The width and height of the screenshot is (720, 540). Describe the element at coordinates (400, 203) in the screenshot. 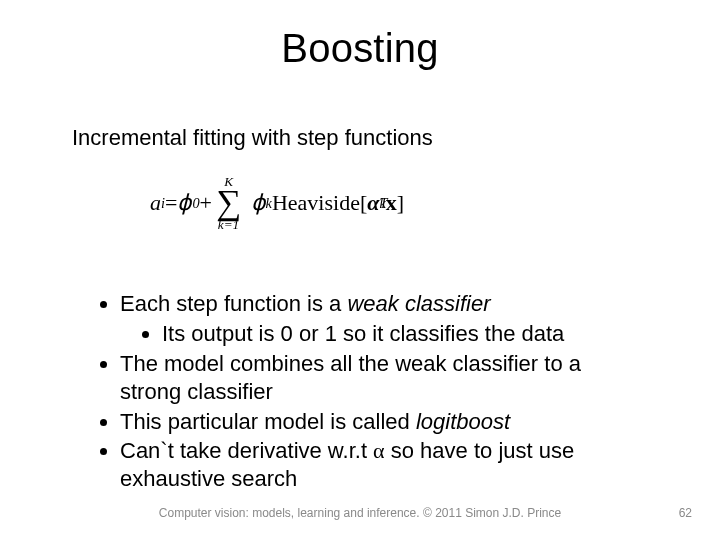

I see `eq-rbr: ]` at that location.